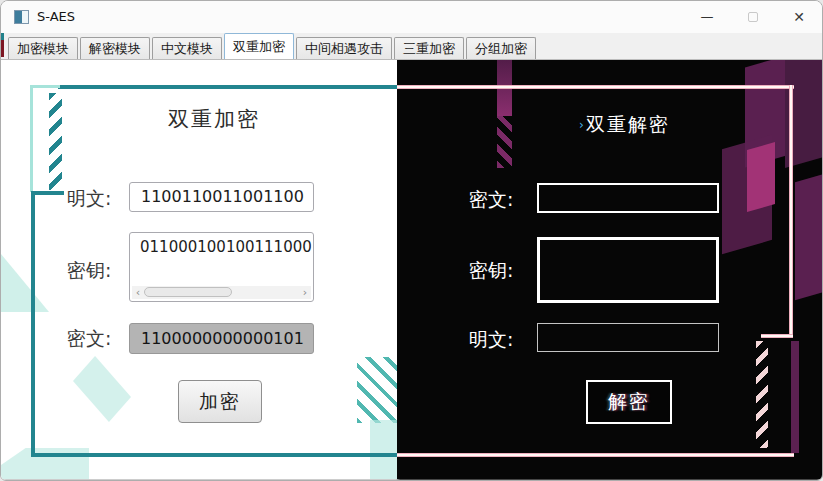  What do you see at coordinates (228, 87) in the screenshot?
I see `teal-frame-top` at bounding box center [228, 87].